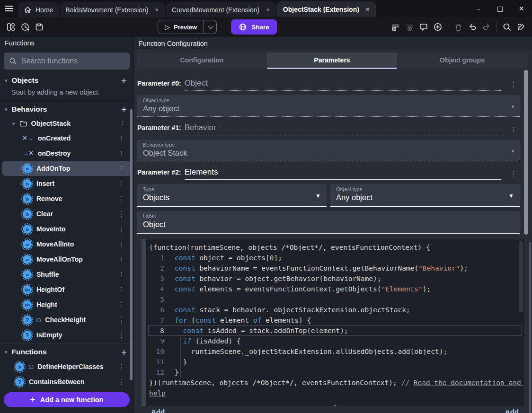  Describe the element at coordinates (479, 9) in the screenshot. I see `minimize-icon: –` at that location.